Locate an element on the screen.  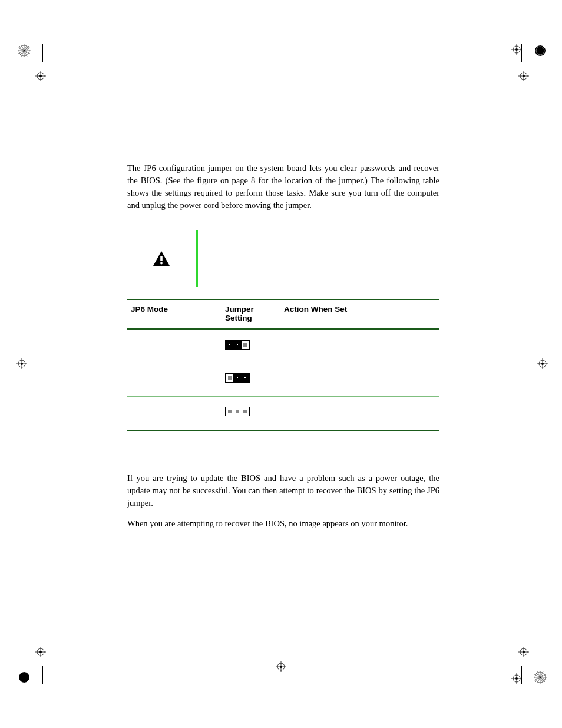
intro-paragraph: The JP6 configuration jumper on the syst… is located at coordinates (283, 187).